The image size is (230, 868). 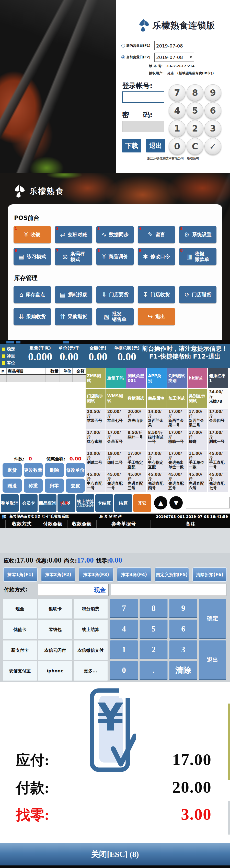 What do you see at coordinates (218, 378) in the screenshot?
I see `category-tab: 健康红枣1` at bounding box center [218, 378].